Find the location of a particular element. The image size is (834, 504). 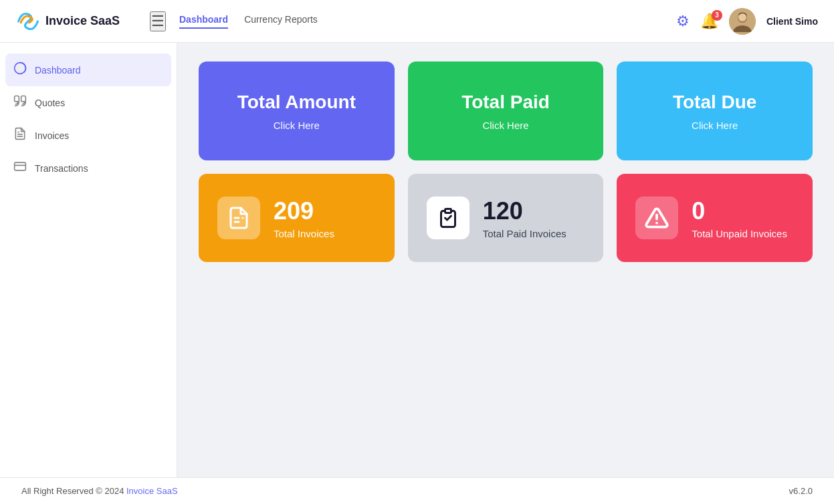

sidebar-label-invoices: Invoices is located at coordinates (52, 136).